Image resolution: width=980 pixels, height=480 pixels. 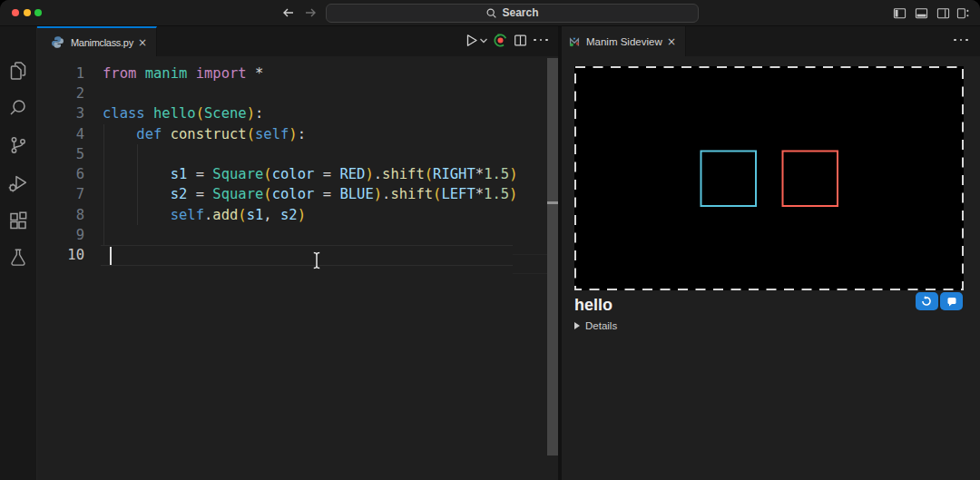 What do you see at coordinates (111, 256) in the screenshot?
I see `text-caret` at bounding box center [111, 256].